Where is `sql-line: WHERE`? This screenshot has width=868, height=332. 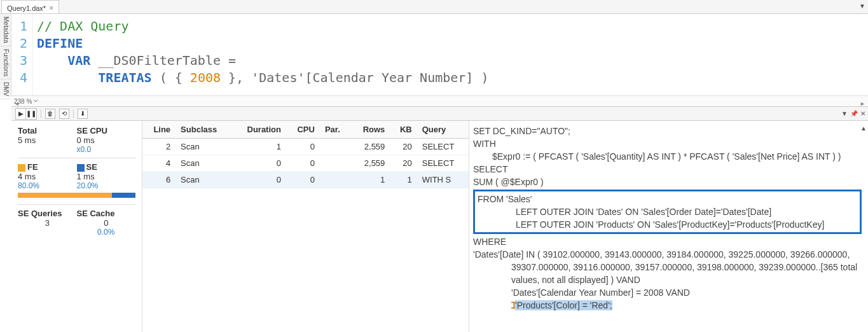 sql-line: WHERE is located at coordinates (668, 242).